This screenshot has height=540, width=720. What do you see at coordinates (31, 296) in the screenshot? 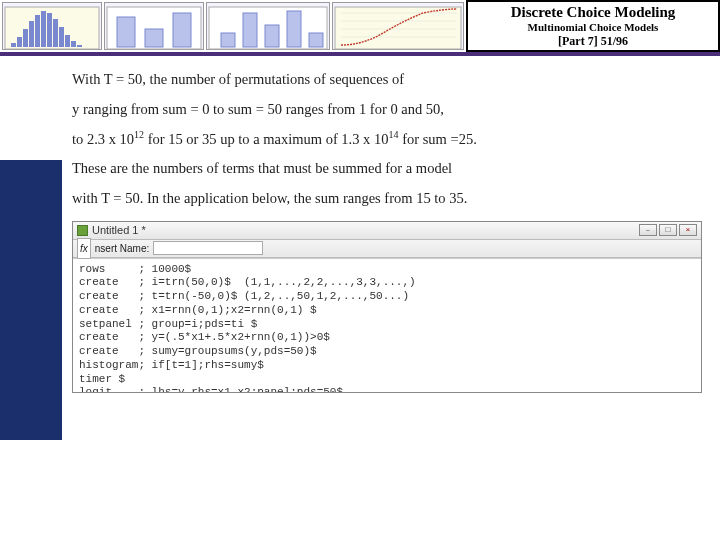
I see `side-band` at bounding box center [31, 296].